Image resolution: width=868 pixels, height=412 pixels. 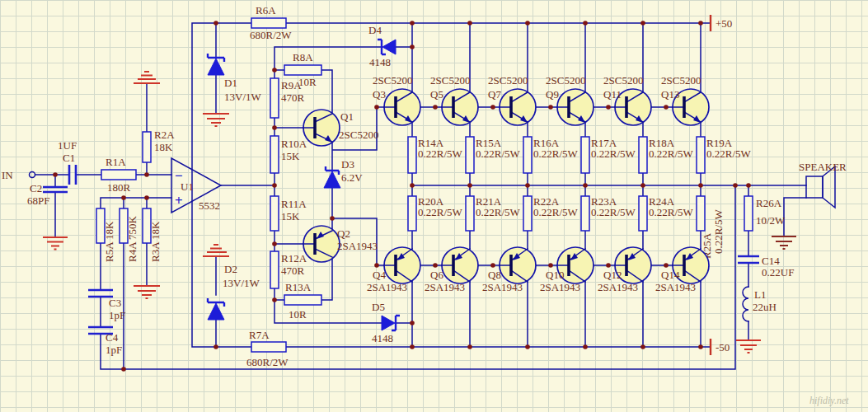 I want to click on capacitor-C4-value: 1pF, so click(x=114, y=349).